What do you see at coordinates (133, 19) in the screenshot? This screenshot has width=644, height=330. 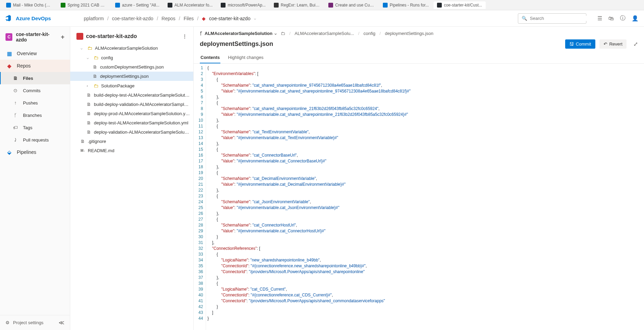 I see `bc-project: coe-starter-kit-azdo` at bounding box center [133, 19].